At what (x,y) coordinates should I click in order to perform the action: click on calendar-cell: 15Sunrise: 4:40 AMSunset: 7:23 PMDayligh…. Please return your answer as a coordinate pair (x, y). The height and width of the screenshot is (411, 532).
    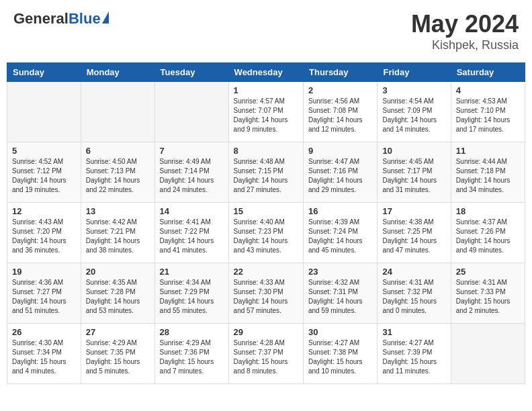
    Looking at the image, I should click on (266, 233).